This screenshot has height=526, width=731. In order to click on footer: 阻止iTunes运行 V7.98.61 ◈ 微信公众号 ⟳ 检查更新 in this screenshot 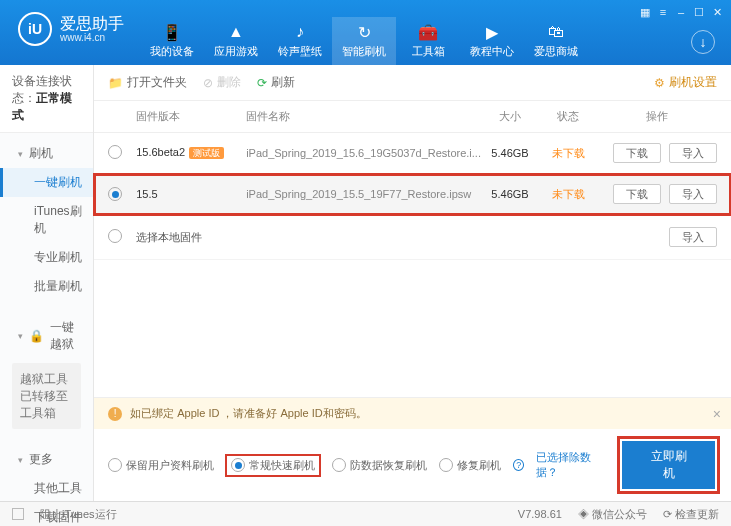, I will do `click(366, 514)`.